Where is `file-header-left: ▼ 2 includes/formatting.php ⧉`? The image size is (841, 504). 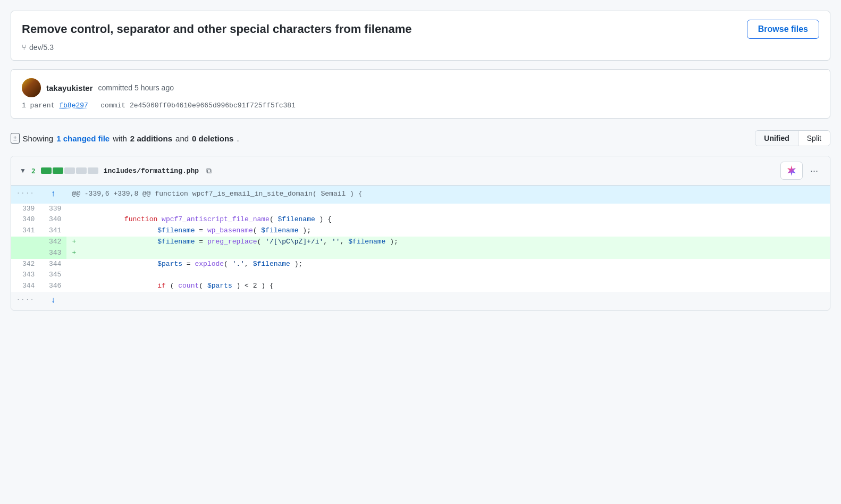
file-header-left: ▼ 2 includes/formatting.php ⧉ is located at coordinates (117, 171).